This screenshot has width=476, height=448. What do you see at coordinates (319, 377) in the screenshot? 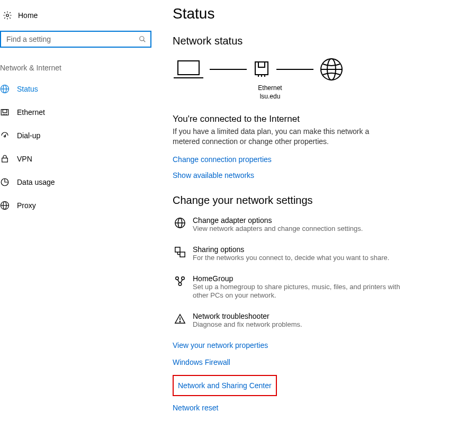
I see `bottom-links: View your network properties Windows Fir…` at bounding box center [319, 377].